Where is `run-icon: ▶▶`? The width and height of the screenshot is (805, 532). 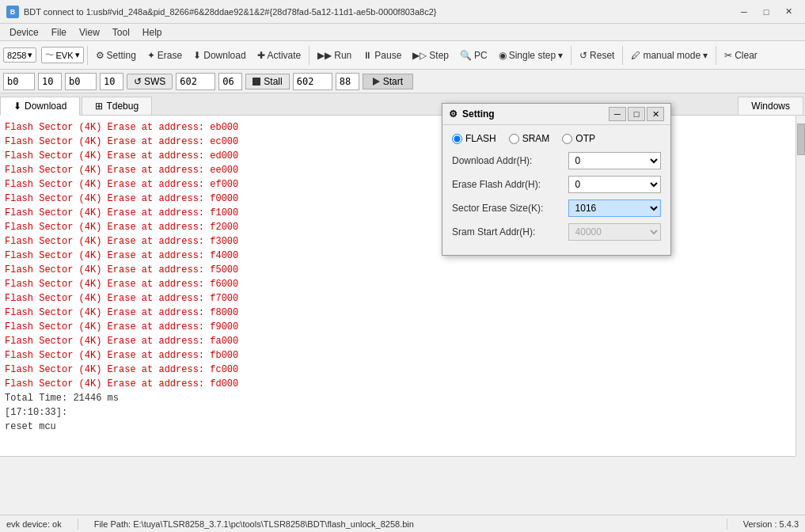 run-icon: ▶▶ is located at coordinates (325, 55).